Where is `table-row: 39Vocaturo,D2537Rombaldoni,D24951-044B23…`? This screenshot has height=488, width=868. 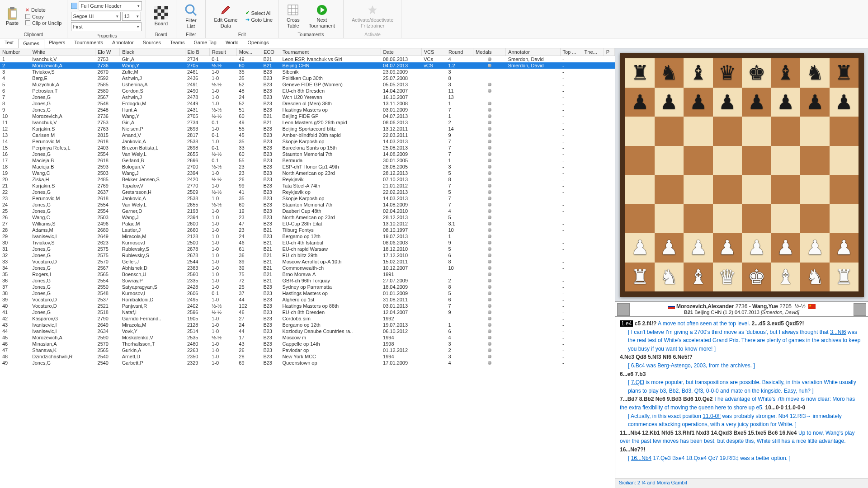
table-row: 39Vocaturo,D2537Rombaldoni,D24951-044B23… is located at coordinates (307, 300).